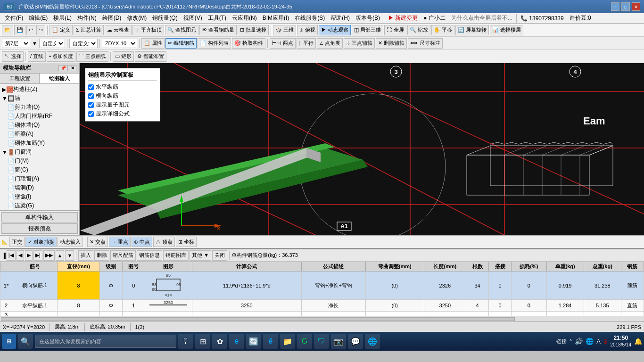 The height and width of the screenshot is (362, 644). What do you see at coordinates (164, 242) in the screenshot?
I see `btn-snap-endpoint: △ 顶点` at bounding box center [164, 242].